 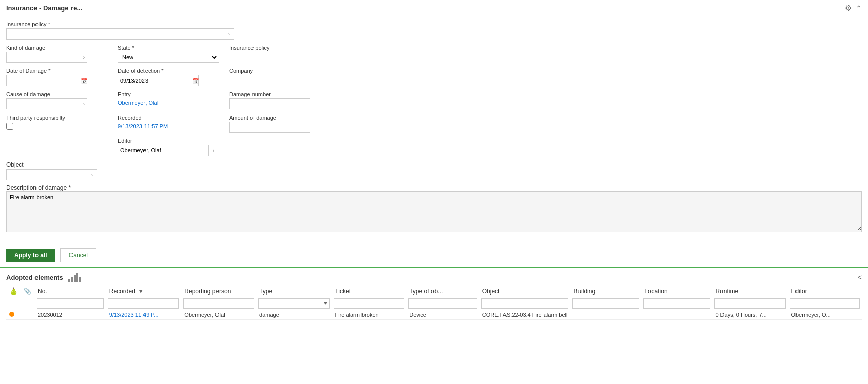 I want to click on page-title: Insurance - Damage re..., so click(x=44, y=8).